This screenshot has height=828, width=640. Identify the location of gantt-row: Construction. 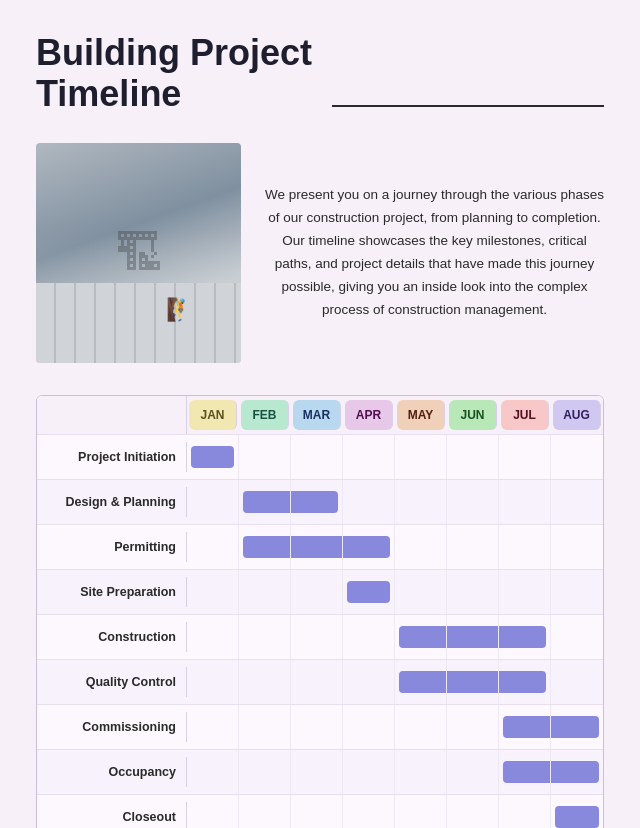
(320, 636).